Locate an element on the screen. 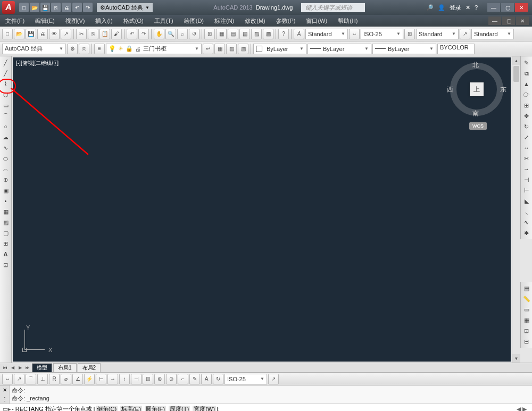 This screenshot has height=411, width=532. opt-width: 宽度(W) is located at coordinates (204, 408).